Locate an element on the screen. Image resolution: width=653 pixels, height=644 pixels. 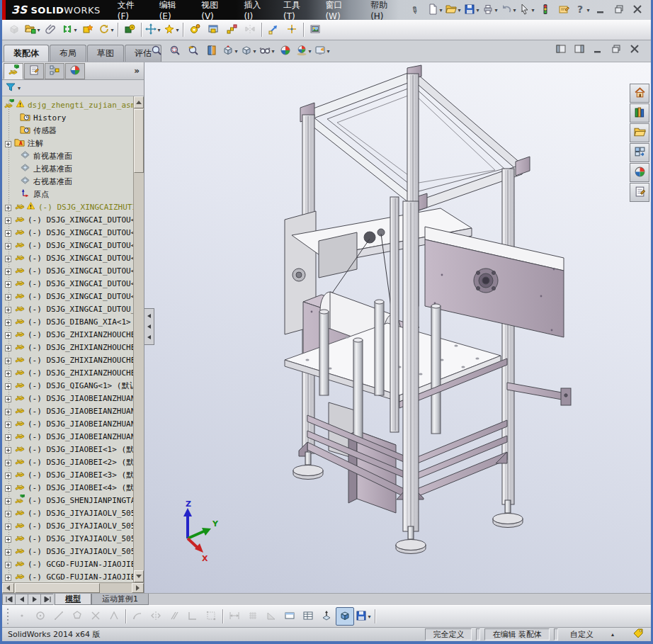
tree-item: (-) DSJG_QIGANG<1> (默认 is located at coordinates (68, 386).